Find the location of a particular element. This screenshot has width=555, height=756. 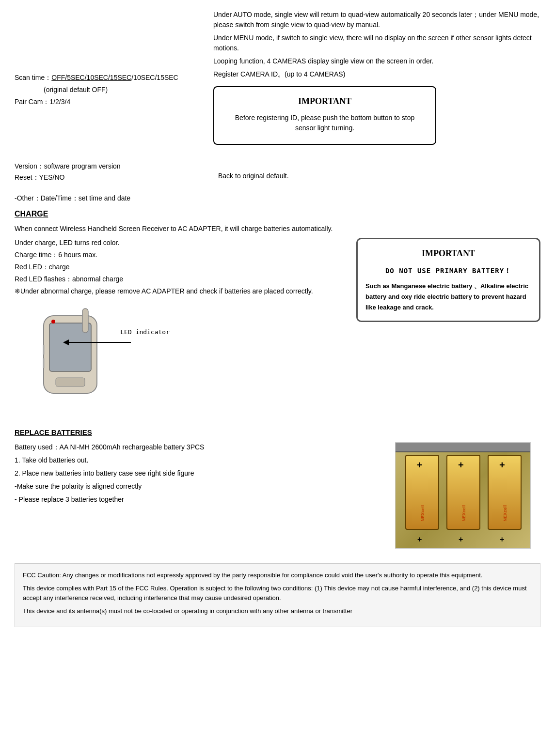

step3: - Please replace 3 batteries together is located at coordinates (198, 500).